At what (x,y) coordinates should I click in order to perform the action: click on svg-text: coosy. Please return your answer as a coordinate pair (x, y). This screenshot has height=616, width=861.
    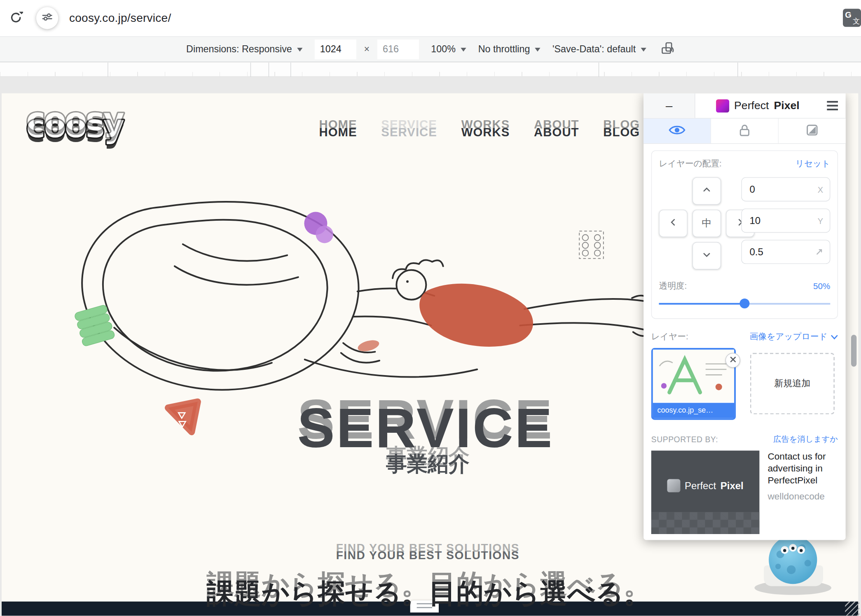
    Looking at the image, I should click on (75, 119).